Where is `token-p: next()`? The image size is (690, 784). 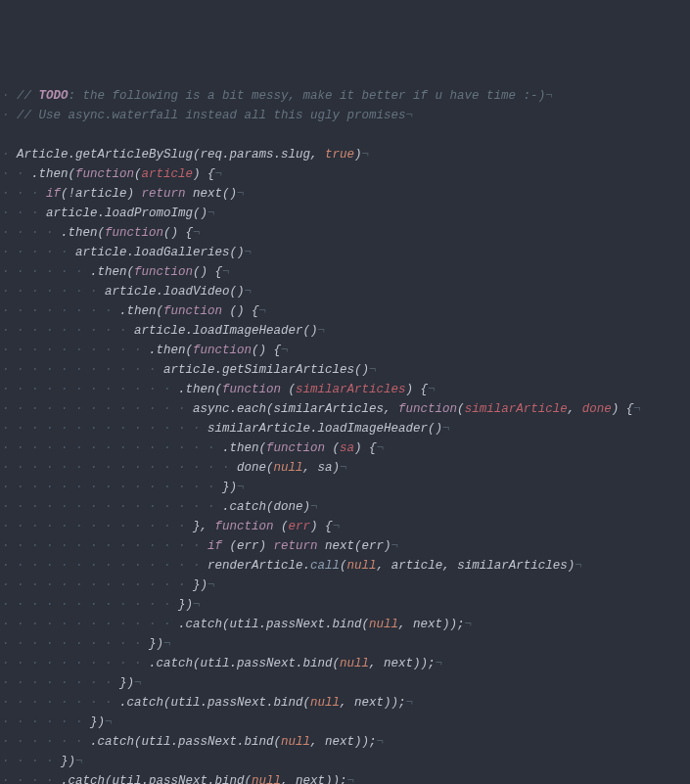
token-p: next() is located at coordinates (211, 194).